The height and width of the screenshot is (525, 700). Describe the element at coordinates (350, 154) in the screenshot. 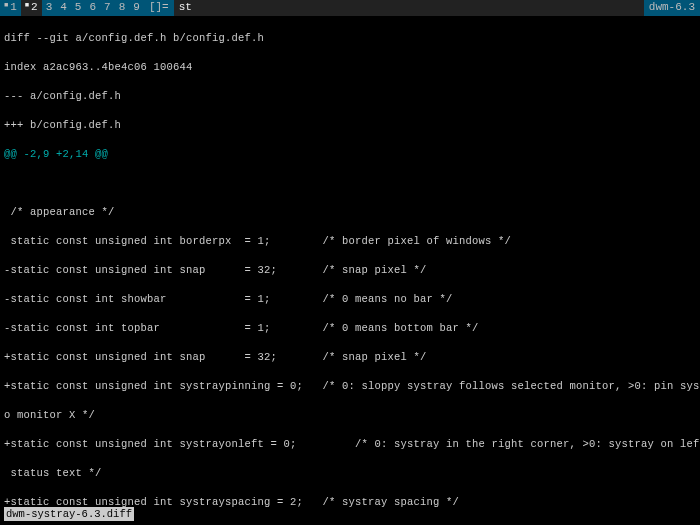

I see `diff-hunk: @@ -2,9 +2,14 @@` at that location.